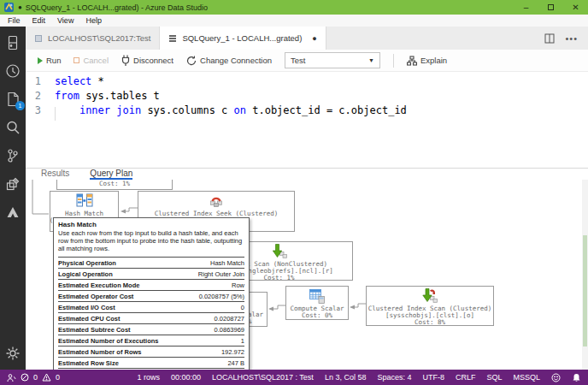 The height and width of the screenshot is (385, 588). I want to click on status-item-1-rows: 1 rows, so click(149, 377).